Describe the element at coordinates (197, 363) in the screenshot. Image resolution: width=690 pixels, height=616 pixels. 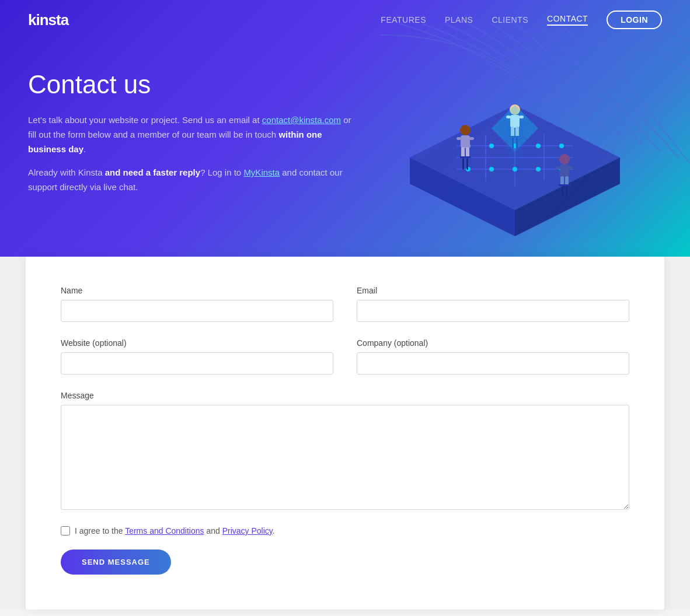
I see `website-input` at that location.